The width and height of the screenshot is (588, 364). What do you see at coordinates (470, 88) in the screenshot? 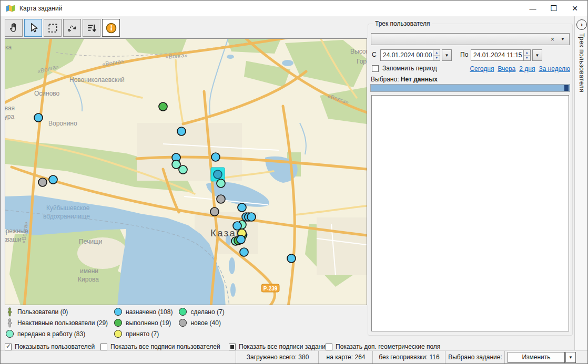
I see `track-time-slider` at bounding box center [470, 88].